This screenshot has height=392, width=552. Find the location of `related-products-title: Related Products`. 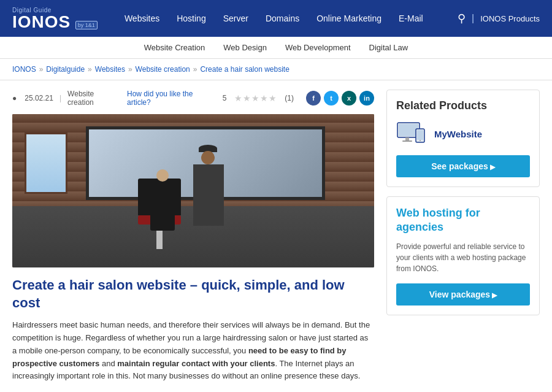

related-products-title: Related Products is located at coordinates (463, 106).